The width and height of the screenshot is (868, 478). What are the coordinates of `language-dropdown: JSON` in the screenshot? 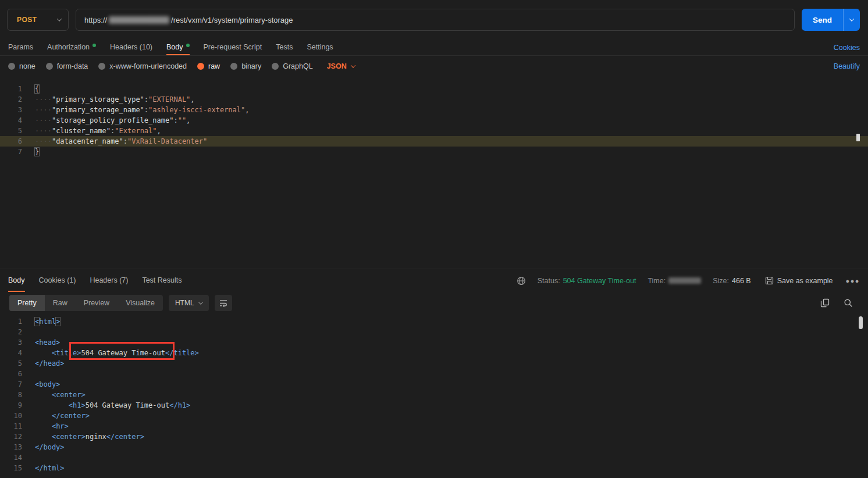 It's located at (341, 66).